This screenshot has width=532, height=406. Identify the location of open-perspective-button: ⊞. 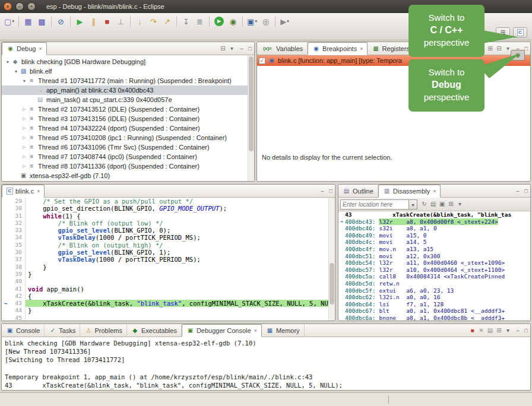
(503, 33).